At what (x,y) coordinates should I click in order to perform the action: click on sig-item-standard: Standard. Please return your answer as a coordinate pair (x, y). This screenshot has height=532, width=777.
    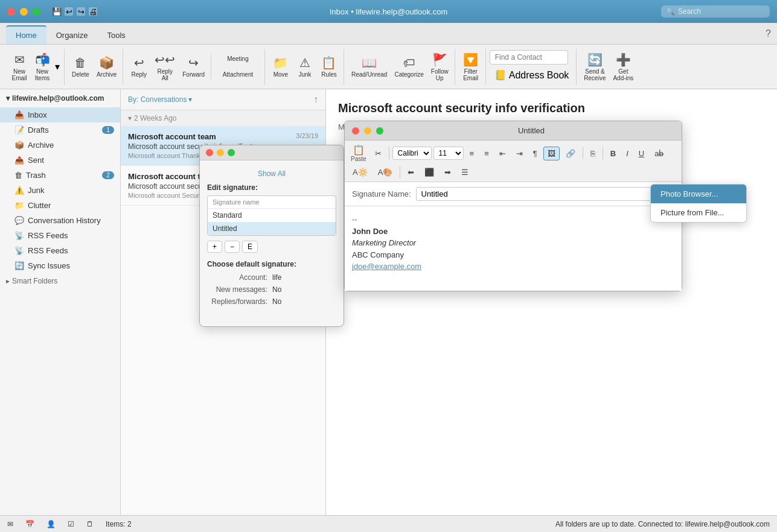
    Looking at the image, I should click on (272, 215).